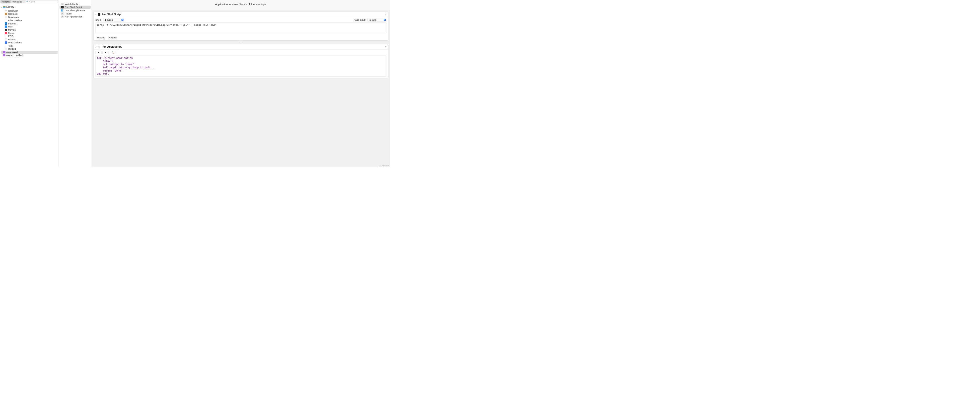 This screenshot has height=420, width=980. Describe the element at coordinates (31, 33) in the screenshot. I see `sidebar-item-music: Music` at that location.